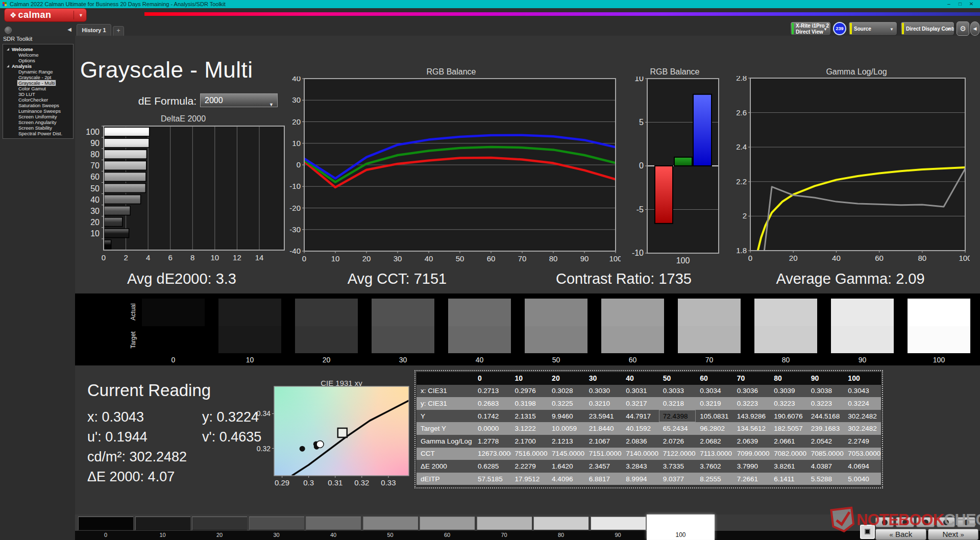 The width and height of the screenshot is (980, 540). I want to click on table-cell: 0.3036, so click(751, 391).